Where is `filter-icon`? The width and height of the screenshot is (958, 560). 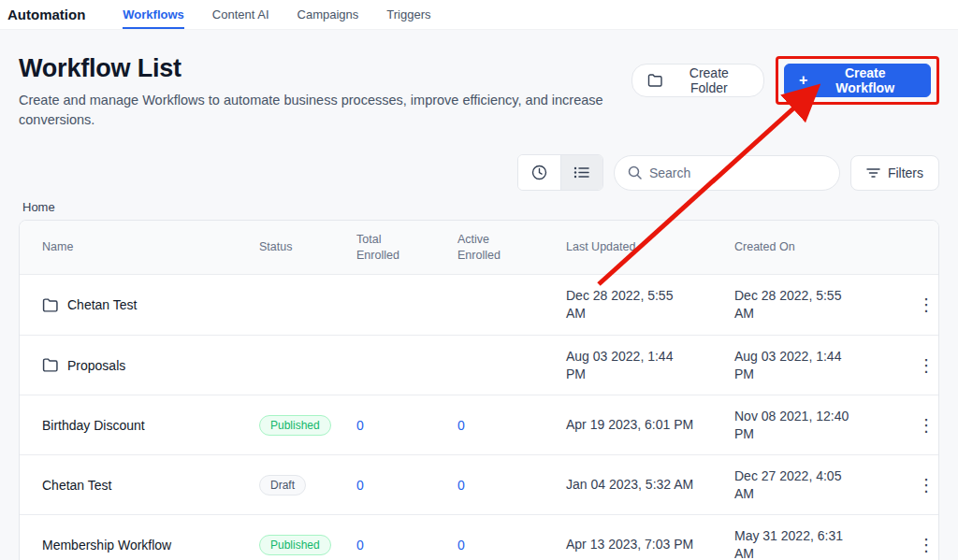 filter-icon is located at coordinates (874, 173).